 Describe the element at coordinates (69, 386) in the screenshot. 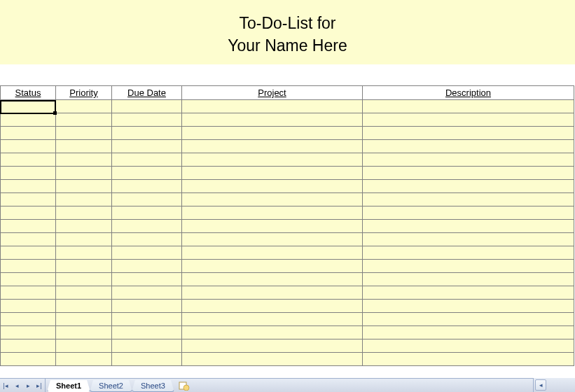

I see `sheet-tab: Sheet1` at that location.